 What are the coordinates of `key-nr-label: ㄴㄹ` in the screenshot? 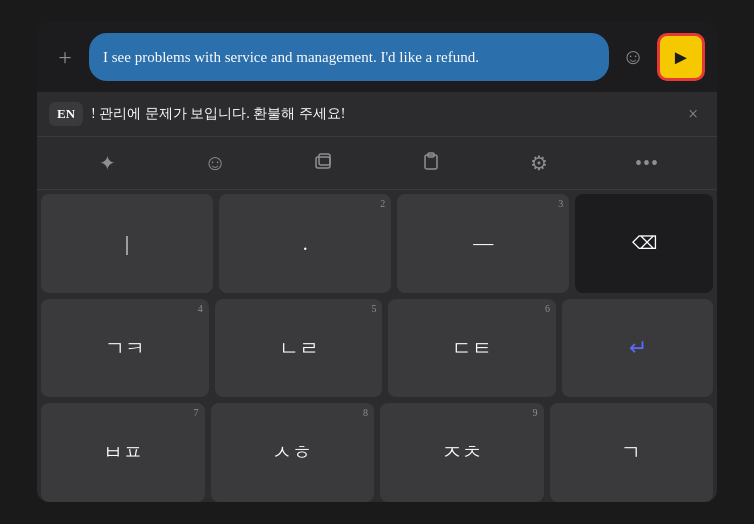 It's located at (299, 348).